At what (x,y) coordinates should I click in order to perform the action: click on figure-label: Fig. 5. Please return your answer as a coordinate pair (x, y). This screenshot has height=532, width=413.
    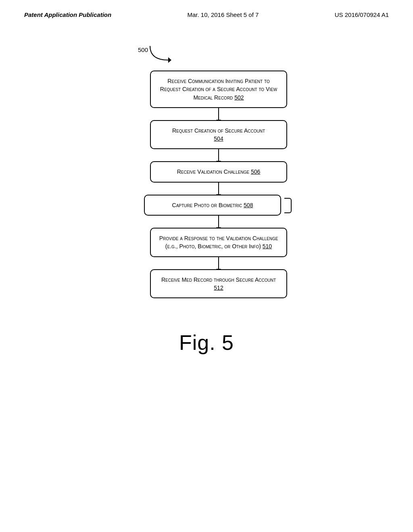
    Looking at the image, I should click on (206, 343).